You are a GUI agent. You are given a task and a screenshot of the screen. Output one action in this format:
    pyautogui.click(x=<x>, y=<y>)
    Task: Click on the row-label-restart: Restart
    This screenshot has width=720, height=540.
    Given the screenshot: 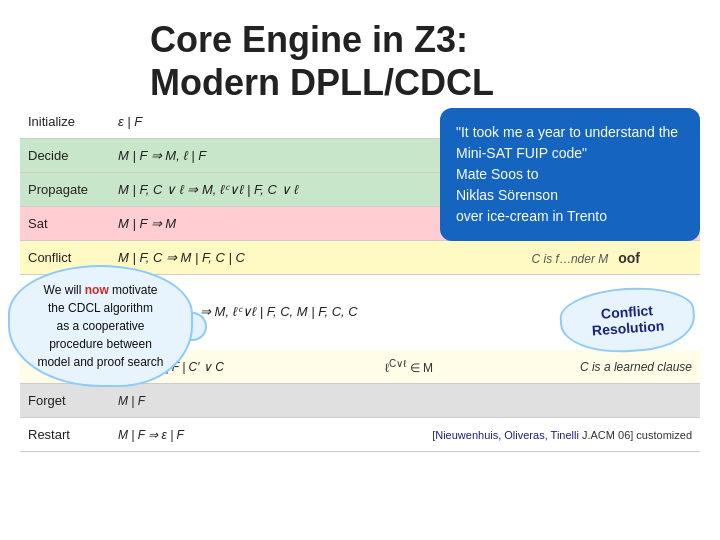 What is the action you would take?
    pyautogui.click(x=73, y=434)
    